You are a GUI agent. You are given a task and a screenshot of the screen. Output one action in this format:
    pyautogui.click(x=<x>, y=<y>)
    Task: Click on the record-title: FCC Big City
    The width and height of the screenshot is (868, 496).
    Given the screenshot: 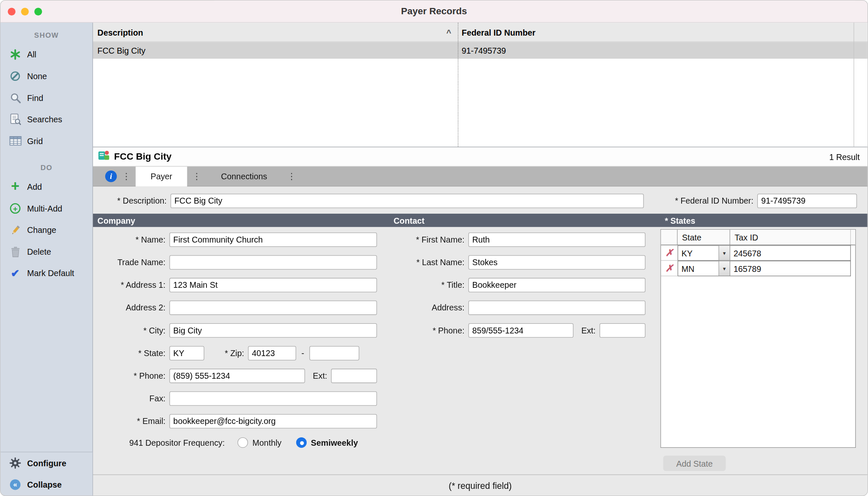 What is the action you would take?
    pyautogui.click(x=142, y=157)
    